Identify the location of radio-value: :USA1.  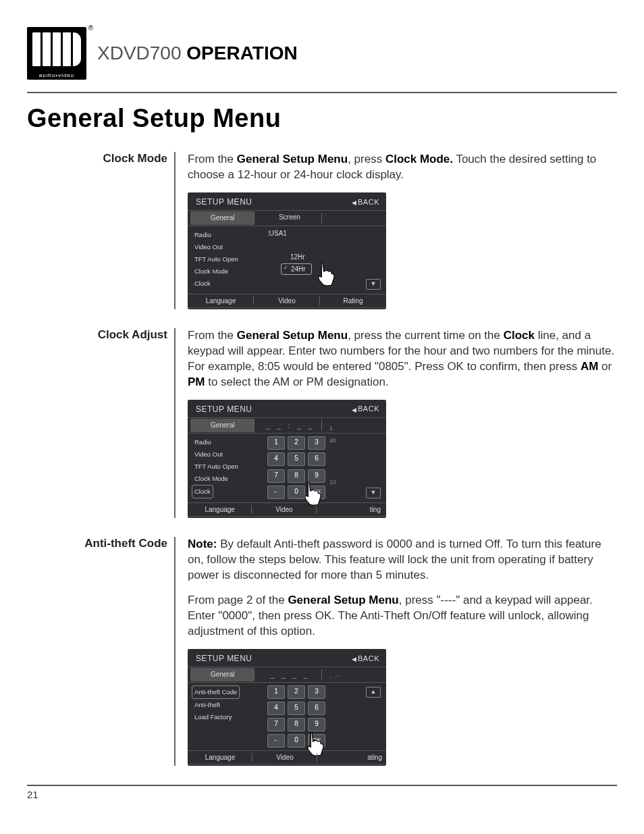
(324, 234).